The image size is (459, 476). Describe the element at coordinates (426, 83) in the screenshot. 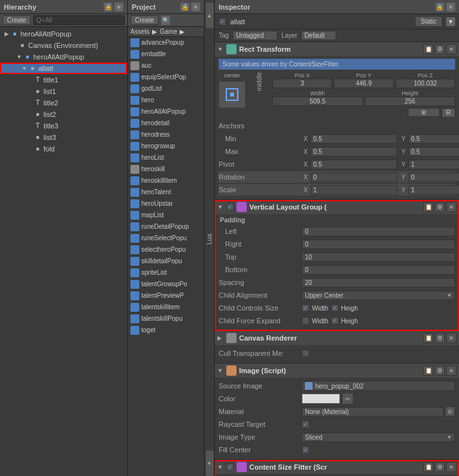

I see `pos-z-input` at that location.